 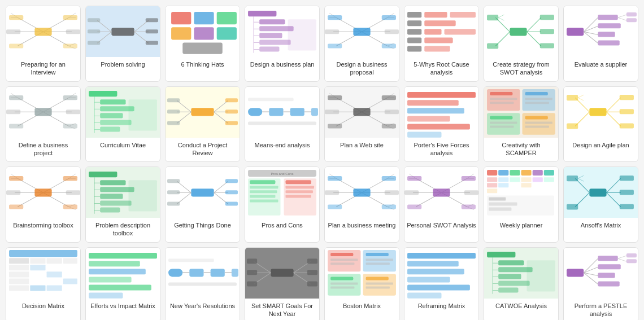 I want to click on card-preview-perform-pestle, so click(x=601, y=273).